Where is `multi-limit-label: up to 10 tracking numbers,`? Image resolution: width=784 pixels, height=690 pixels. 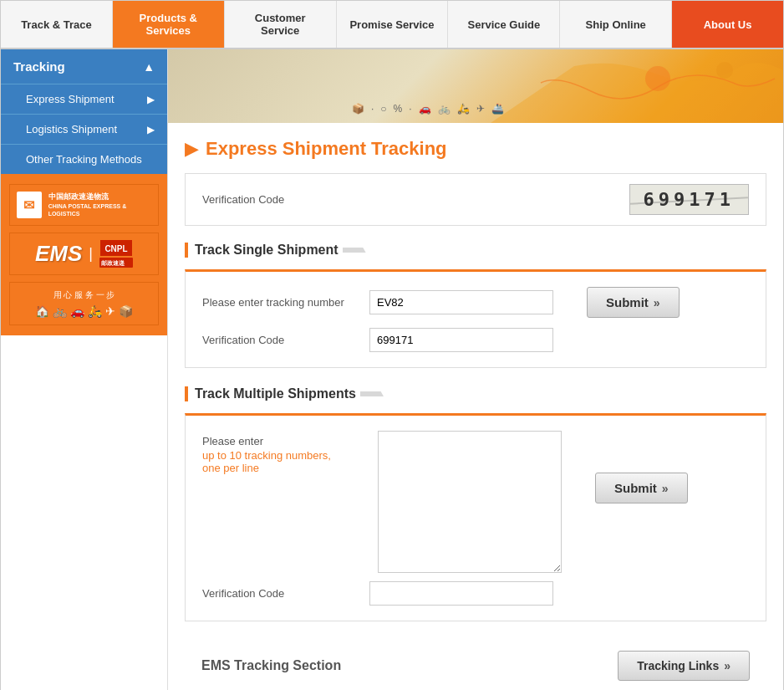
multi-limit-label: up to 10 tracking numbers, is located at coordinates (286, 455).